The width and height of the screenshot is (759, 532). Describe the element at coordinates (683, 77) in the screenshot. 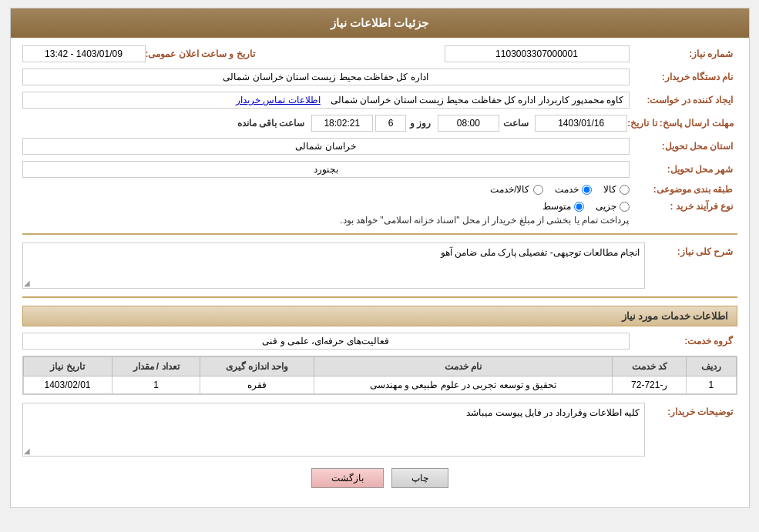

I see `buyer-org-label: نام دستگاه خریدار:` at that location.